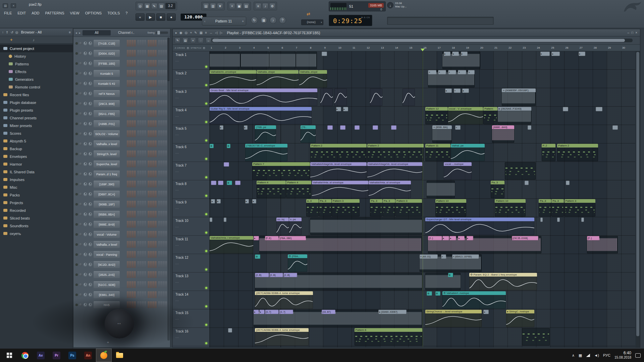 The height and width of the screenshot is (362, 644). I want to click on mini-clip: {33..B7}, so click(329, 312).